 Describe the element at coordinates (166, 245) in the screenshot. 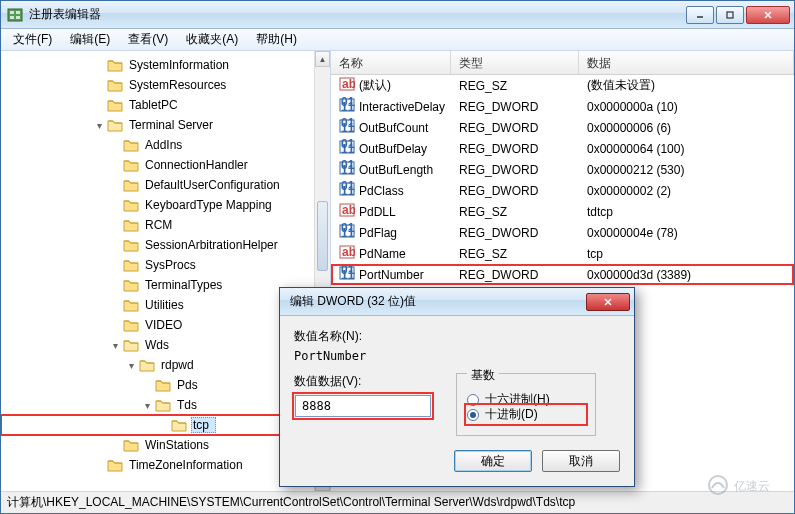

I see `tree-item: SessionArbitrationHelper` at that location.